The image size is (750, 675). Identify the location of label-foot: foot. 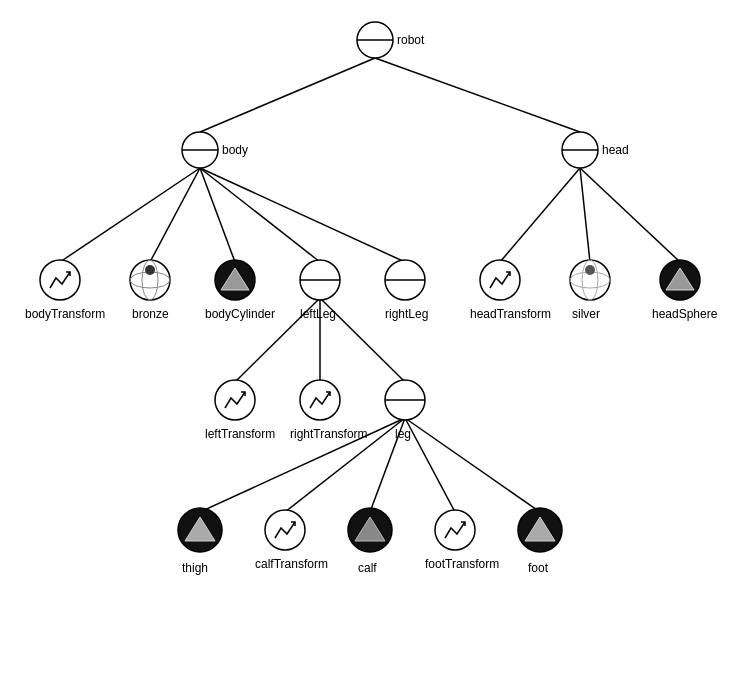
(538, 568).